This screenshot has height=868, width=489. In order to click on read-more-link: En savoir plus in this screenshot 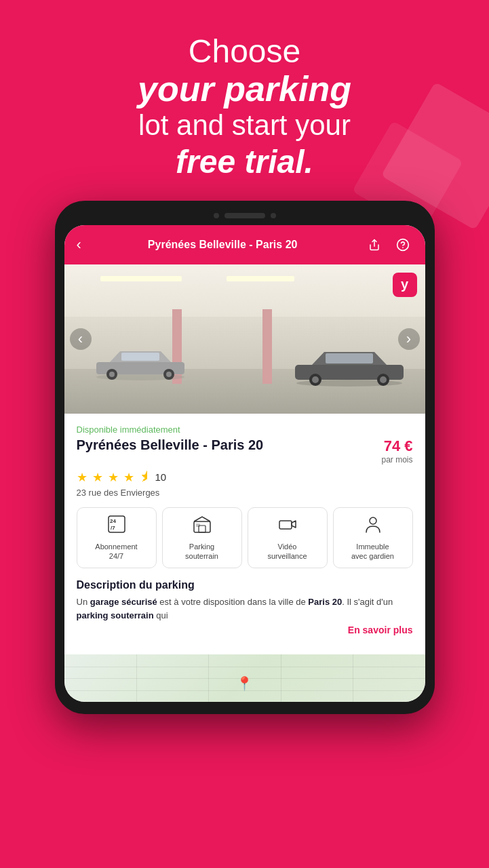, I will do `click(245, 630)`.